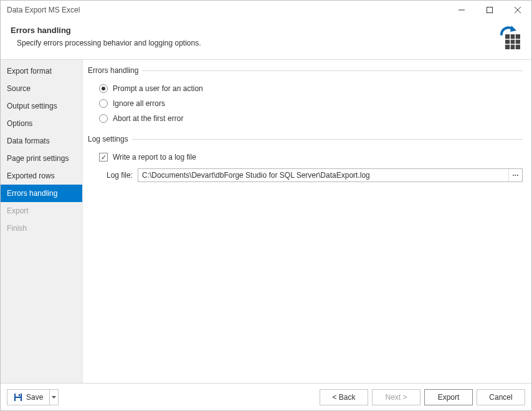 The height and width of the screenshot is (411, 532). I want to click on export-excel-icon, so click(509, 38).